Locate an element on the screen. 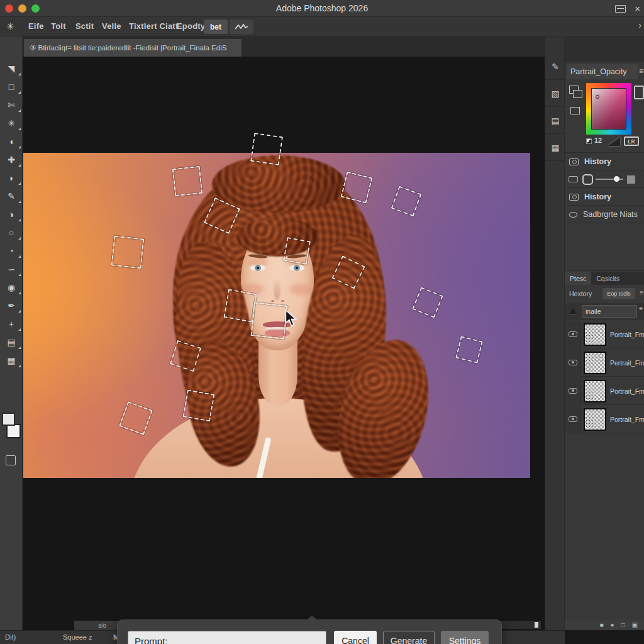  app-logo-icon: ✳ is located at coordinates (10, 26).